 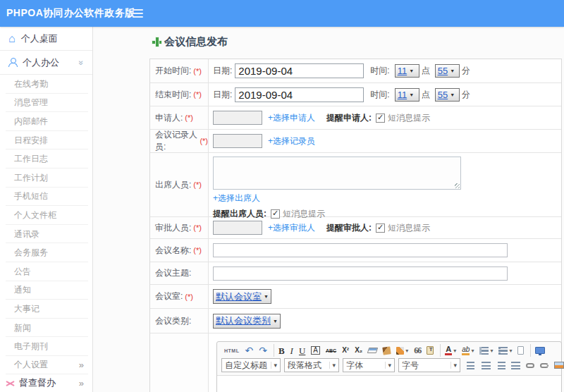 I want to click on form-row-meeting-category: 会议类别: 默认会议类别, so click(x=355, y=321).